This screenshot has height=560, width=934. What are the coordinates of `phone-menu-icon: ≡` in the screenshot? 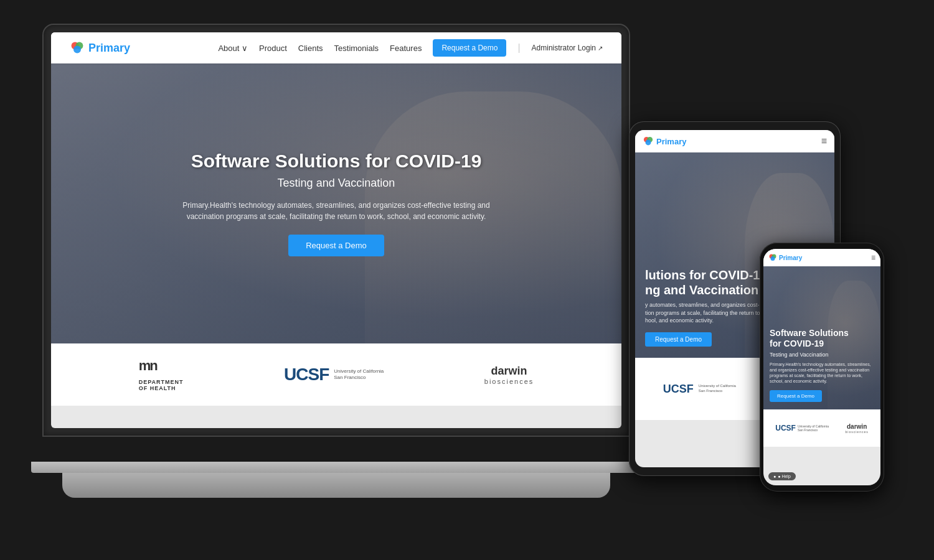 It's located at (873, 258).